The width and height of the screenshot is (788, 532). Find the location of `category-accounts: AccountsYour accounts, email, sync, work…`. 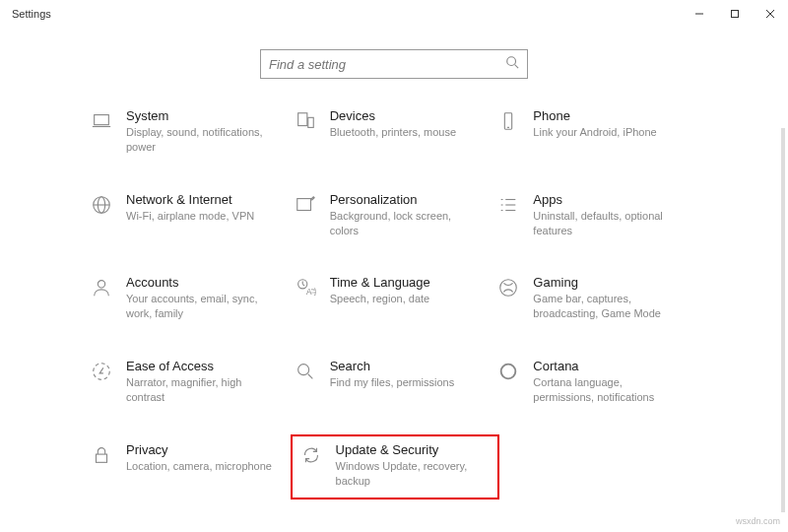

category-accounts: AccountsYour accounts, email, sync, work… is located at coordinates (191, 298).